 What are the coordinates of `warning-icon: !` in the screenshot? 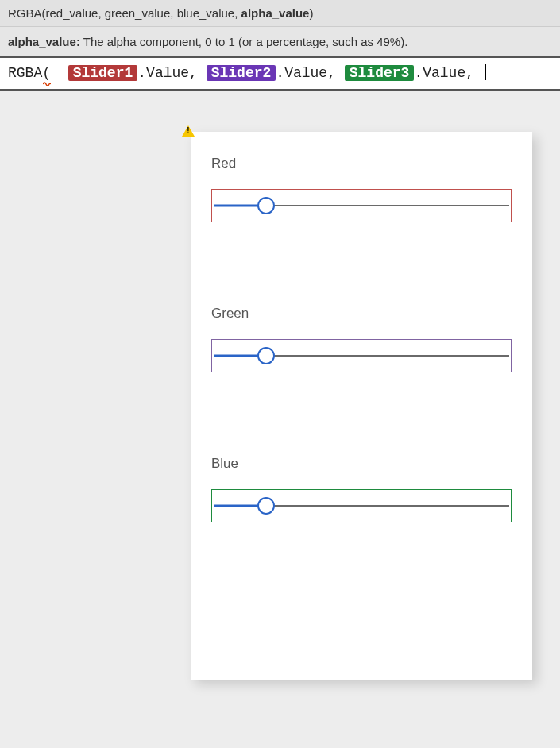 It's located at (188, 132).